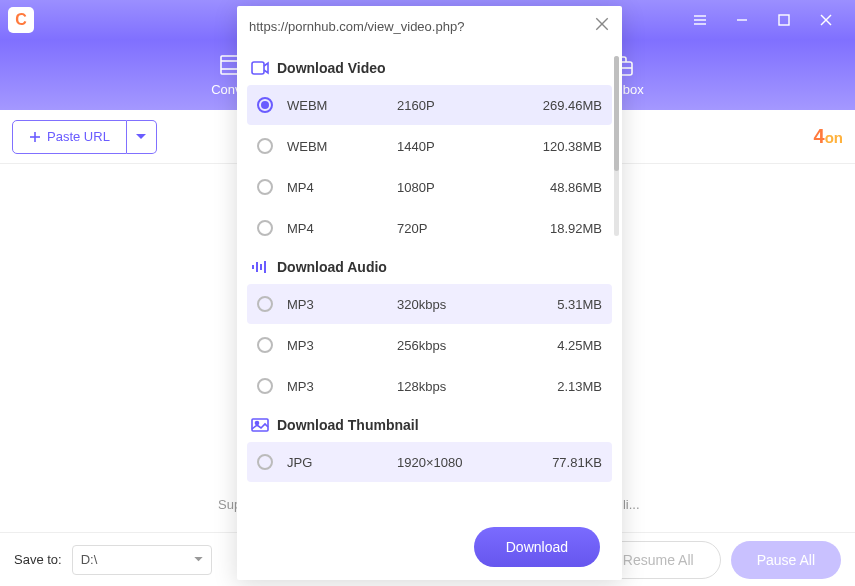 The height and width of the screenshot is (586, 855). Describe the element at coordinates (430, 386) in the screenshot. I see `audio-option-row: MP3128kbps2.13MB` at that location.